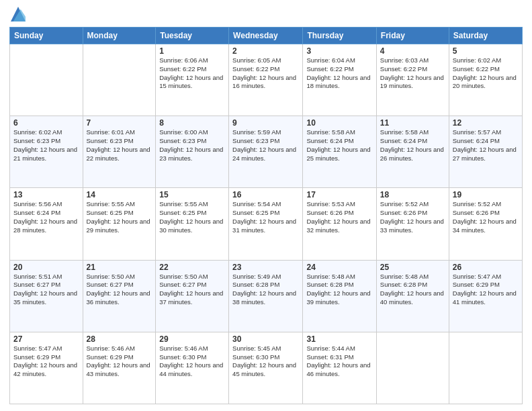  Describe the element at coordinates (192, 368) in the screenshot. I see `calendar-cell: 29Sunrise: 5:46 AM Sunset: 6:30 PM Dayli…` at that location.